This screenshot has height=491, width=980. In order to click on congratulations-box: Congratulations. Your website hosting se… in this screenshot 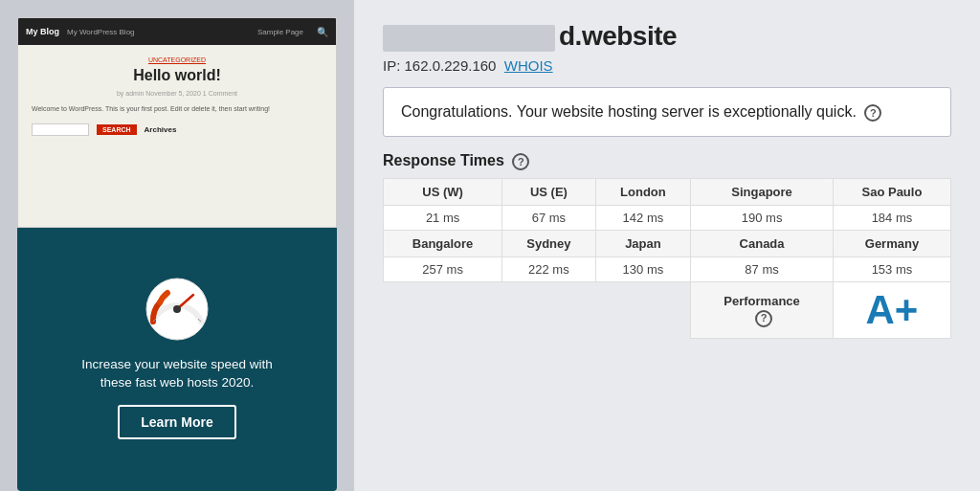, I will do `click(667, 112)`.